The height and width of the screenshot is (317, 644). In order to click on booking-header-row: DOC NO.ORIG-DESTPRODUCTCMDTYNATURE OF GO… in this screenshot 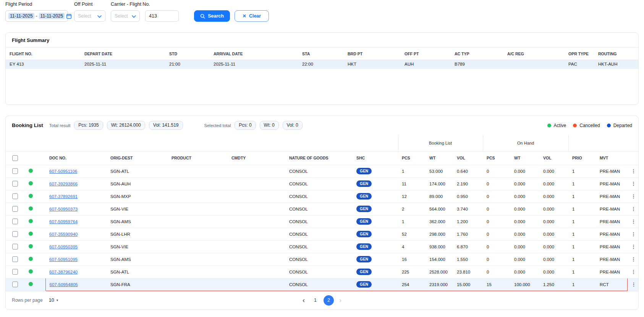, I will do `click(322, 158)`.